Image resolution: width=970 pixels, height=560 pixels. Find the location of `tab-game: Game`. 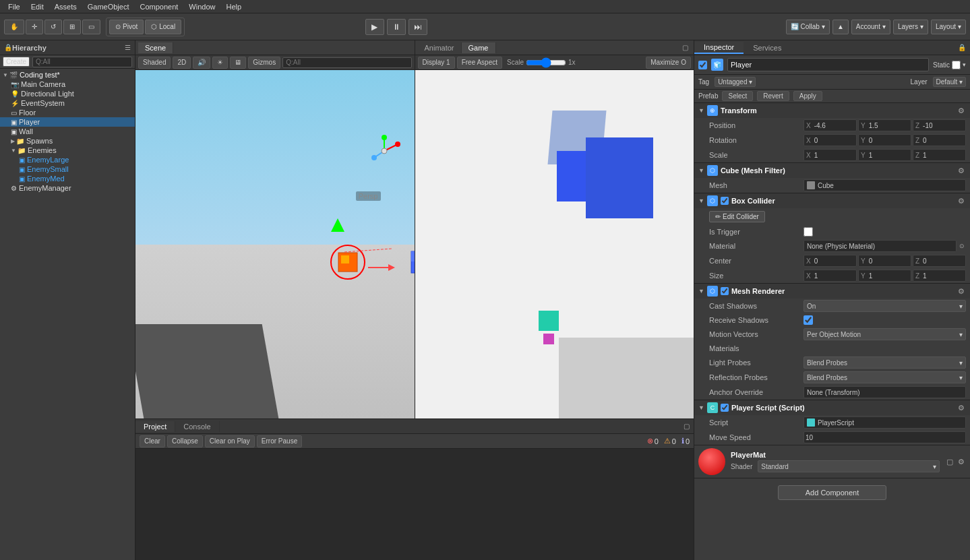

tab-game: Game is located at coordinates (479, 48).